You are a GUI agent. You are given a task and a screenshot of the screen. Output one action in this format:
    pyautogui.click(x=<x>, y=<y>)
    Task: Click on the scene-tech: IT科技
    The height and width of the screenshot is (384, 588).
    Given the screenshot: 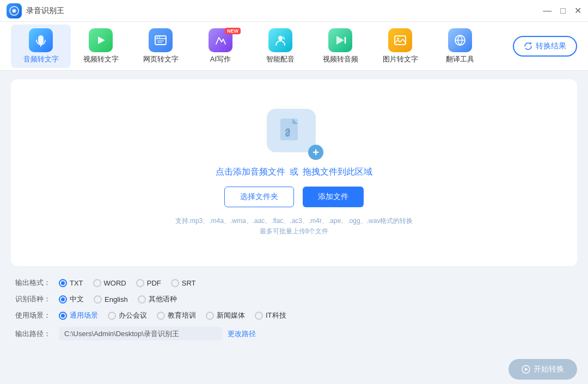 What is the action you would take?
    pyautogui.click(x=271, y=315)
    